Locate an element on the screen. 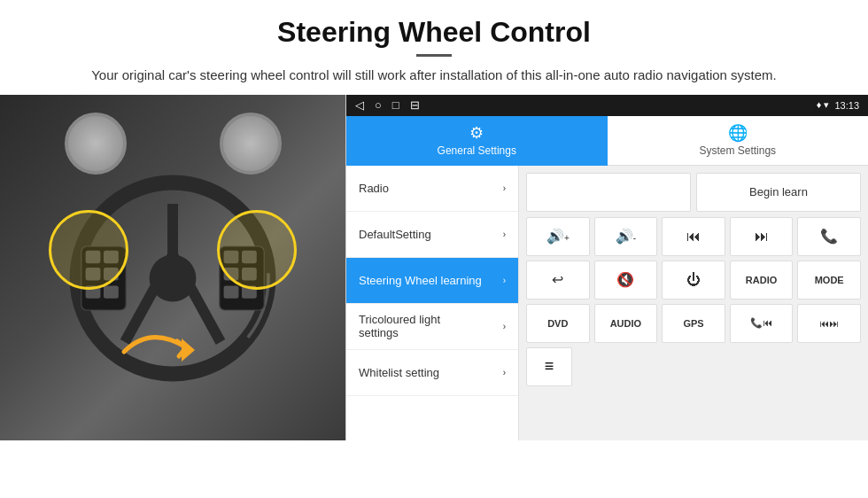 This screenshot has height=498, width=868. phone-prev-button: 📞⏮ is located at coordinates (762, 323).